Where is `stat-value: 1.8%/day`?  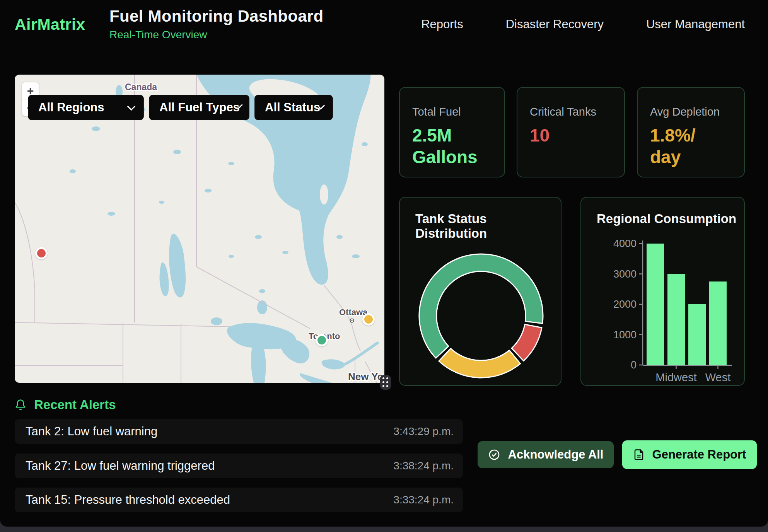
stat-value: 1.8%/day is located at coordinates (688, 146).